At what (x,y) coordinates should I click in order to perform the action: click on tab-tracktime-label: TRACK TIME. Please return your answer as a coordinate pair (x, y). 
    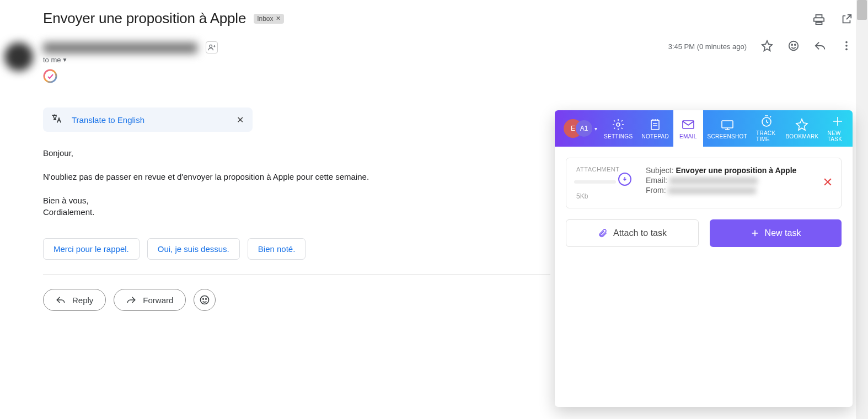
    Looking at the image, I should click on (767, 136).